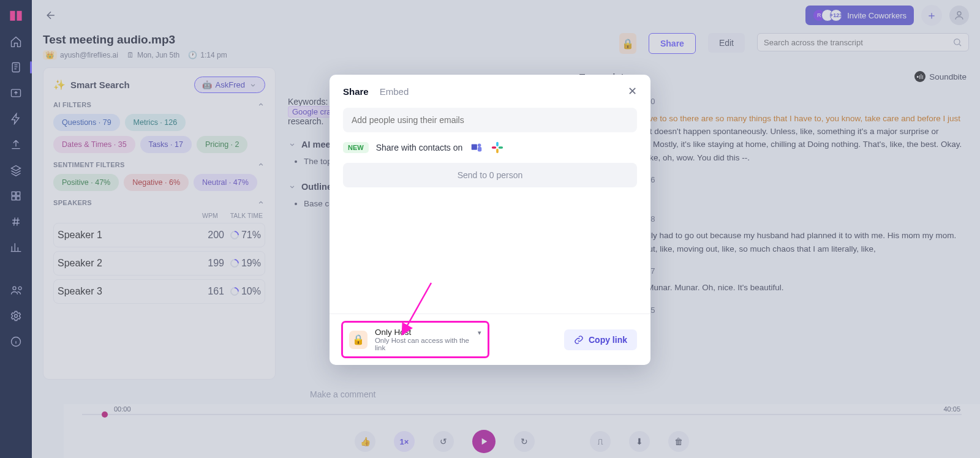  Describe the element at coordinates (415, 339) in the screenshot. I see `visibility-dropdown: 🔒 Only Host Only Host can access with th…` at that location.